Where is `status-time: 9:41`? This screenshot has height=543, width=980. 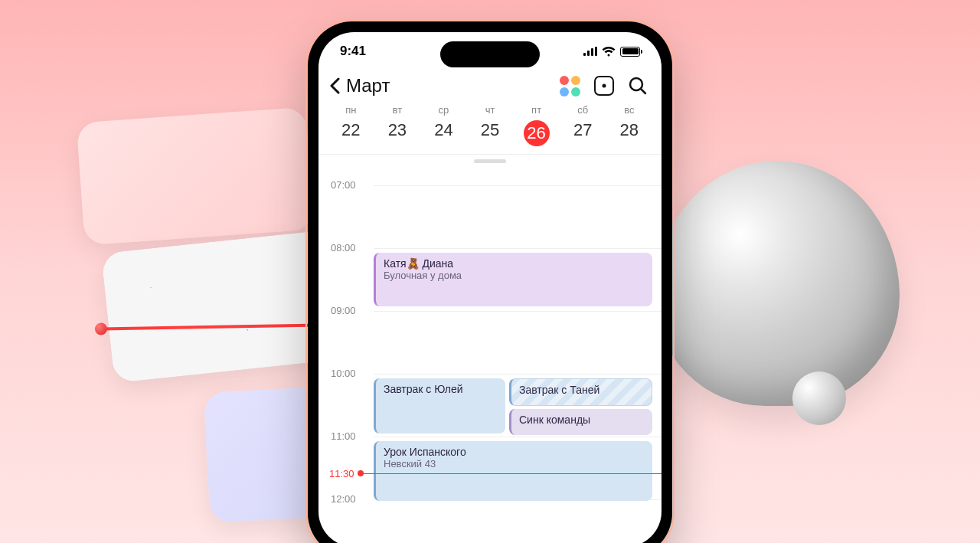 status-time: 9:41 is located at coordinates (353, 51).